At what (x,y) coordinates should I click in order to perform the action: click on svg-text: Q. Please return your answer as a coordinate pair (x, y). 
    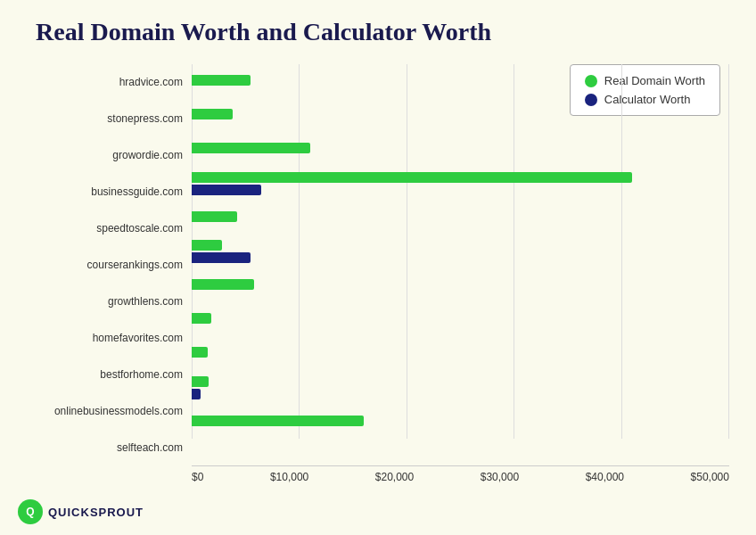
    Looking at the image, I should click on (30, 512).